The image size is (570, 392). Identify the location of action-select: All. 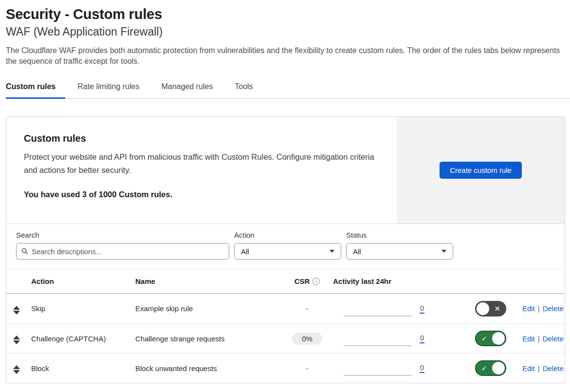
(288, 251).